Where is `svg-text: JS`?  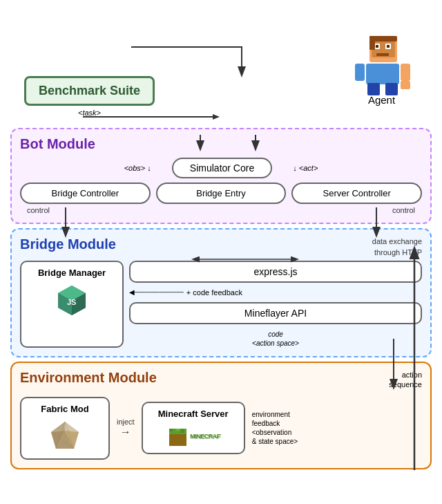 svg-text: JS is located at coordinates (72, 302).